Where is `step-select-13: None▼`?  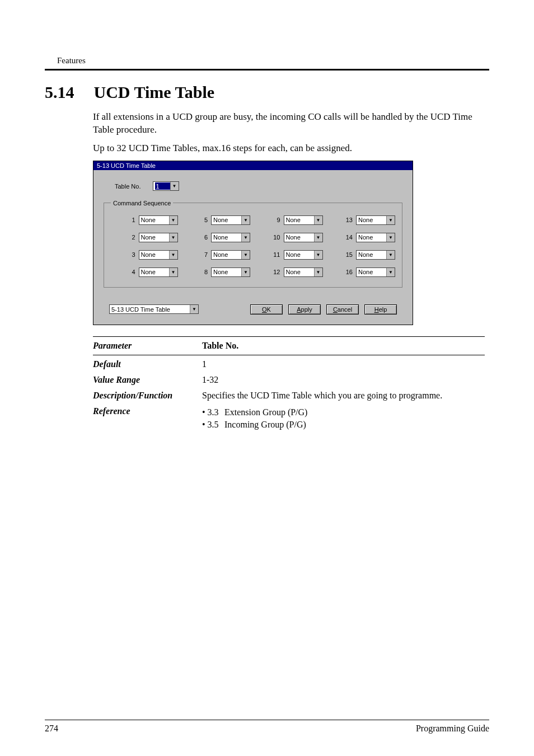
step-select-13: None▼ is located at coordinates (376, 220).